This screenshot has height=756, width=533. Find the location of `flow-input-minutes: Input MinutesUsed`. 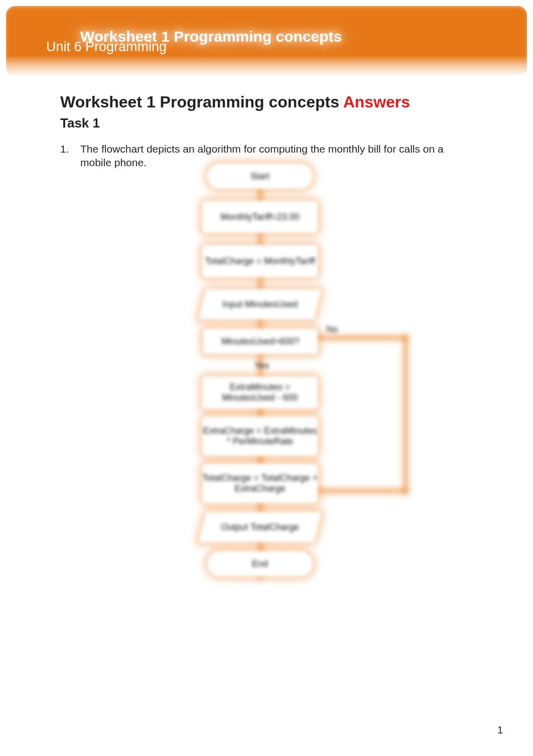

flow-input-minutes: Input MinutesUsed is located at coordinates (260, 304).